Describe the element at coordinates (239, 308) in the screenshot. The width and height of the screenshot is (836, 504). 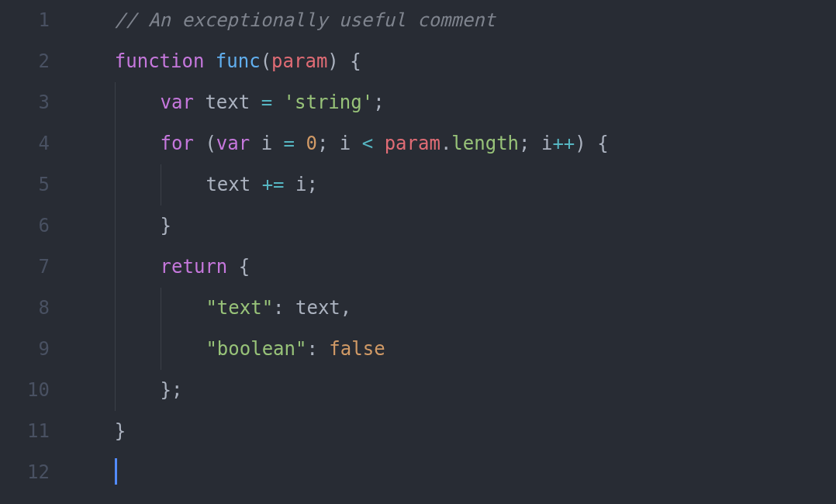
I see `token-string: "text"` at that location.